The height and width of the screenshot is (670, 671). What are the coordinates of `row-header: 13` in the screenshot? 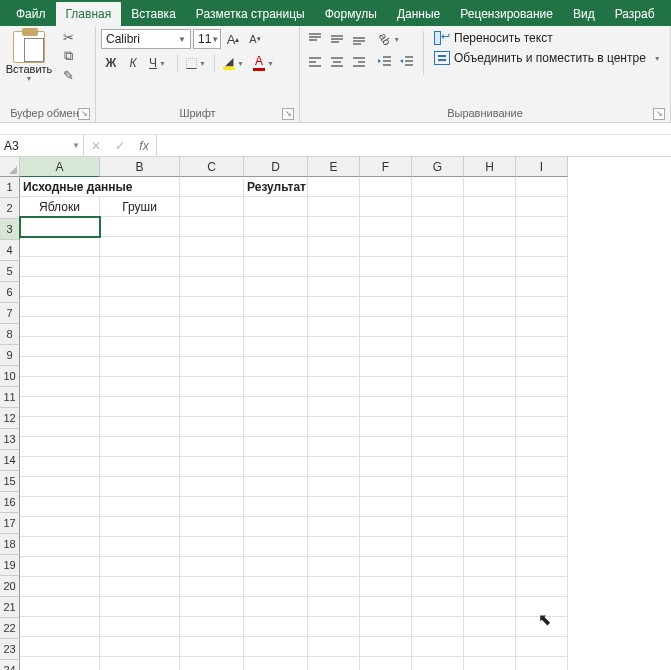 It's located at (10, 440).